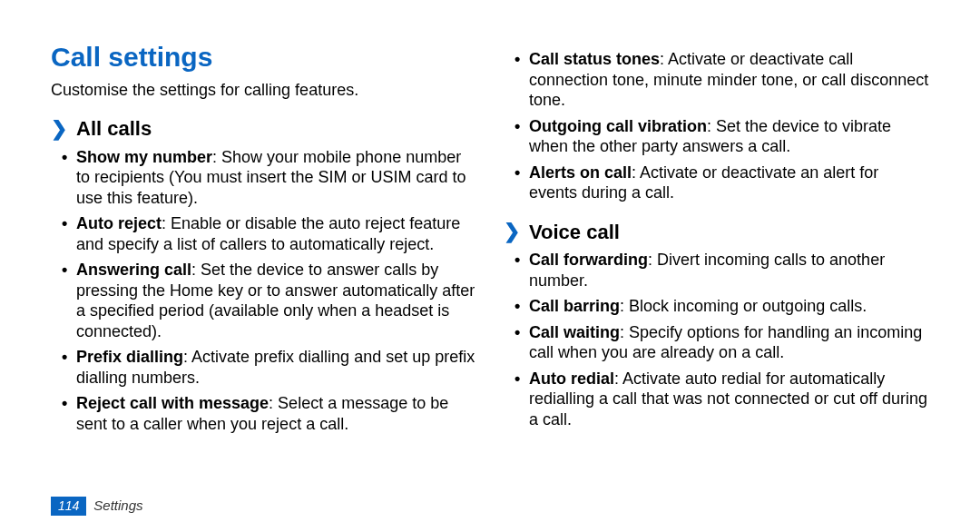 The image size is (980, 532). I want to click on list-item: Auto redial: Activate auto redial for au…, so click(717, 399).